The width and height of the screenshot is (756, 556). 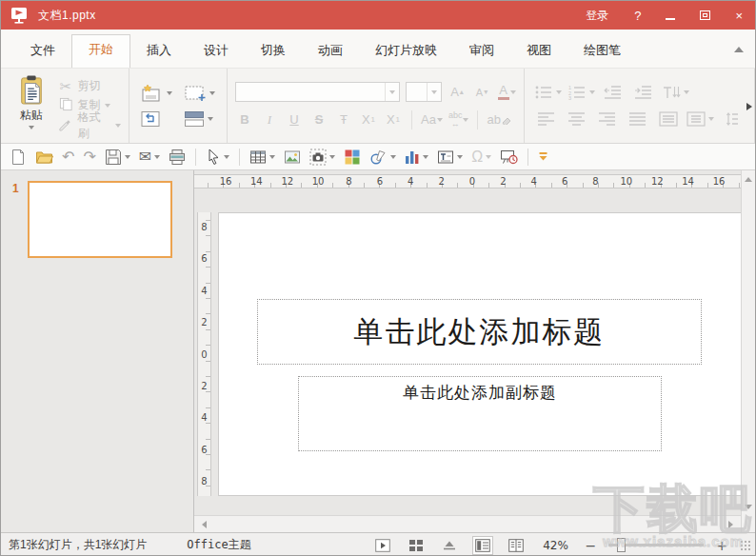 I want to click on slide-layout-button, so click(x=200, y=93).